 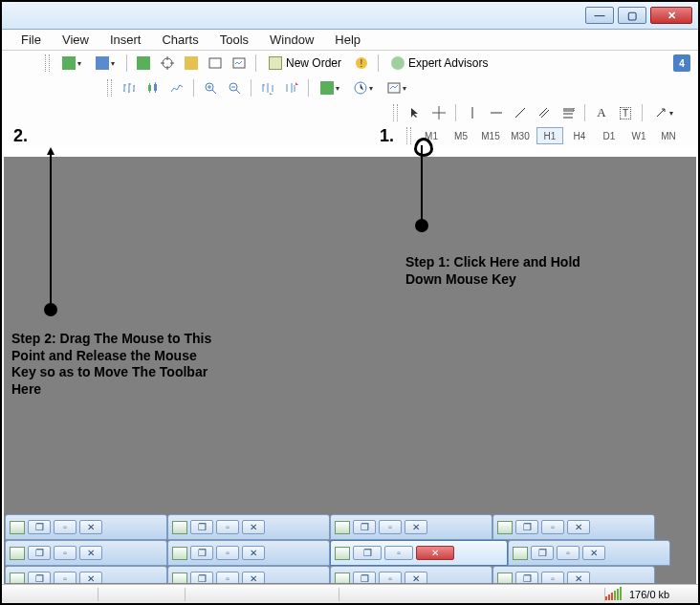 I want to click on line-chart-button, so click(x=177, y=88).